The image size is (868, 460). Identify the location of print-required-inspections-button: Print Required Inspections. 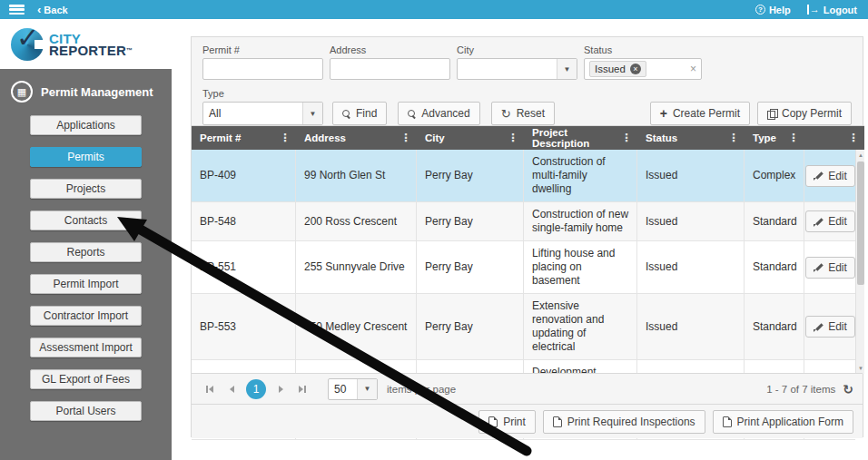
(625, 422).